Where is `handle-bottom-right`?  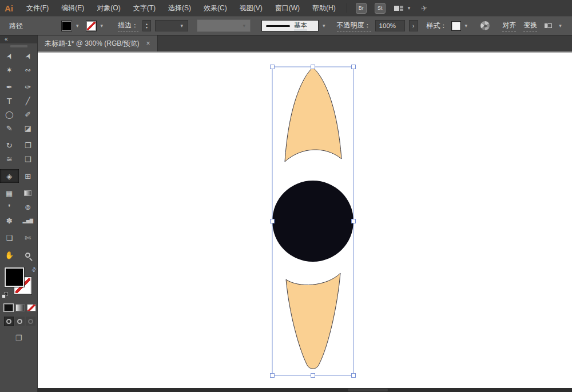
handle-bottom-right is located at coordinates (353, 376).